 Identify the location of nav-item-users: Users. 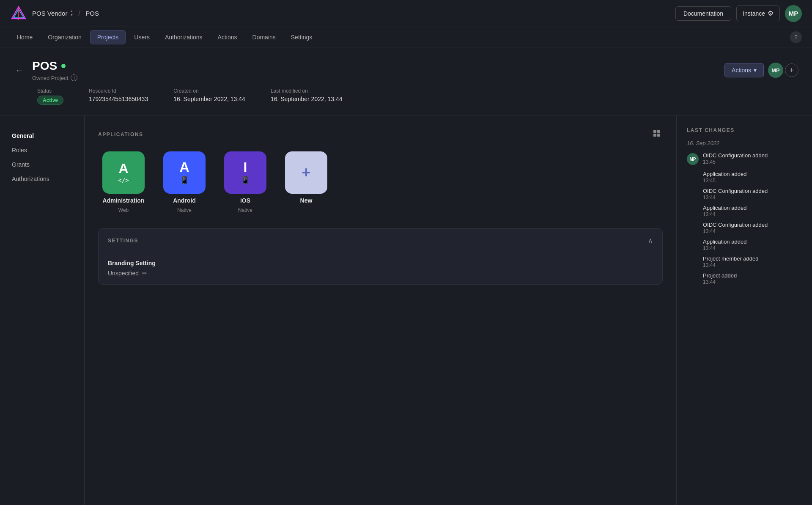
(142, 37).